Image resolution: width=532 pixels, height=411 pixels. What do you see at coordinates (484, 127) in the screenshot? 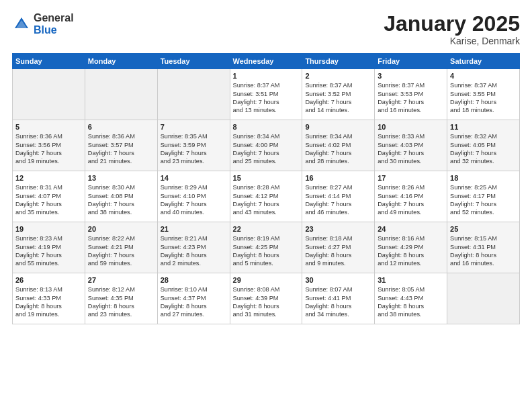
I see `day-number: 11` at bounding box center [484, 127].